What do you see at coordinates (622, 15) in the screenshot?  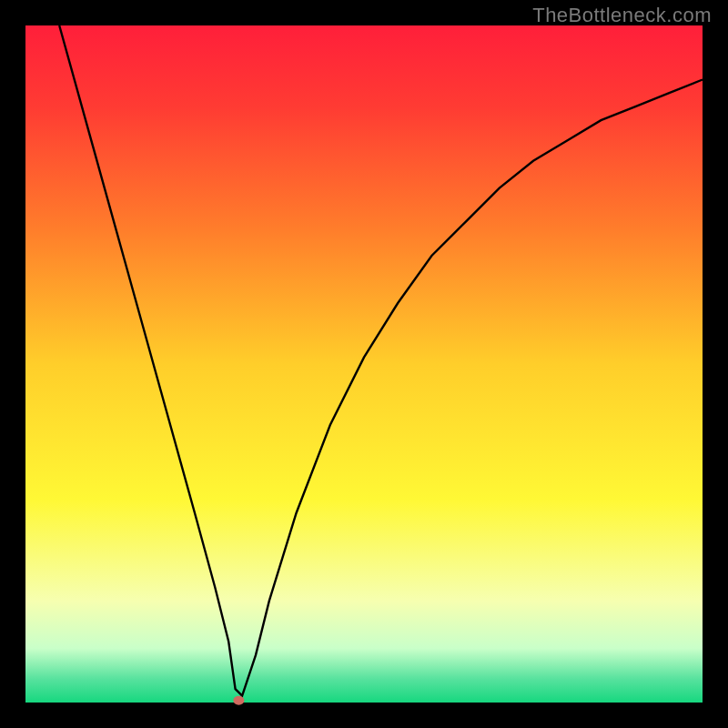 I see `watermark-text: TheBottleneck.com` at bounding box center [622, 15].